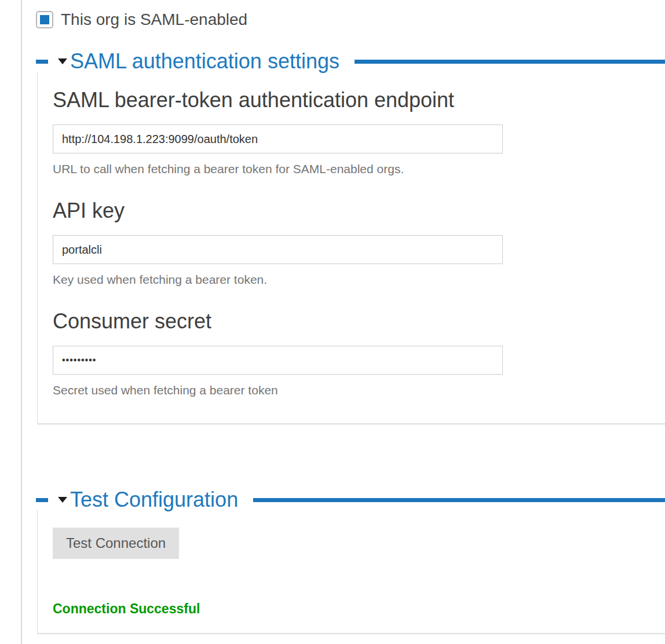  What do you see at coordinates (278, 360) in the screenshot?
I see `consumer-secret-input` at bounding box center [278, 360].